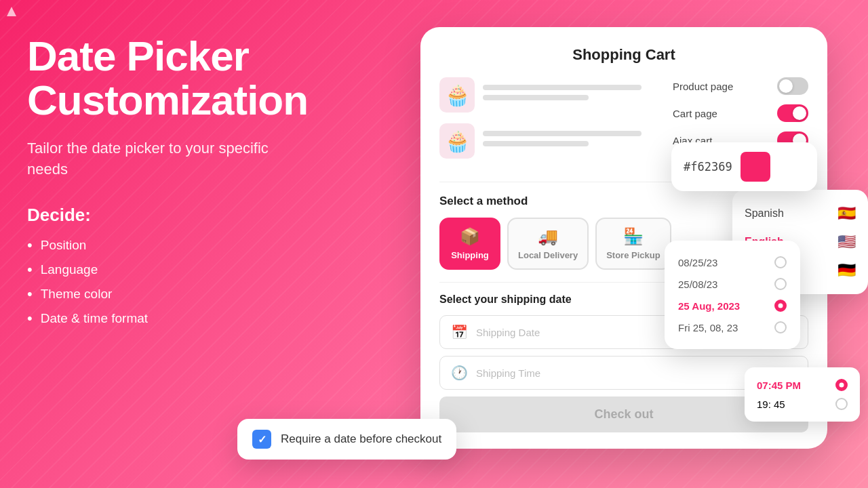  I want to click on time-format-card: 07:45 PM 19: 45, so click(802, 394).